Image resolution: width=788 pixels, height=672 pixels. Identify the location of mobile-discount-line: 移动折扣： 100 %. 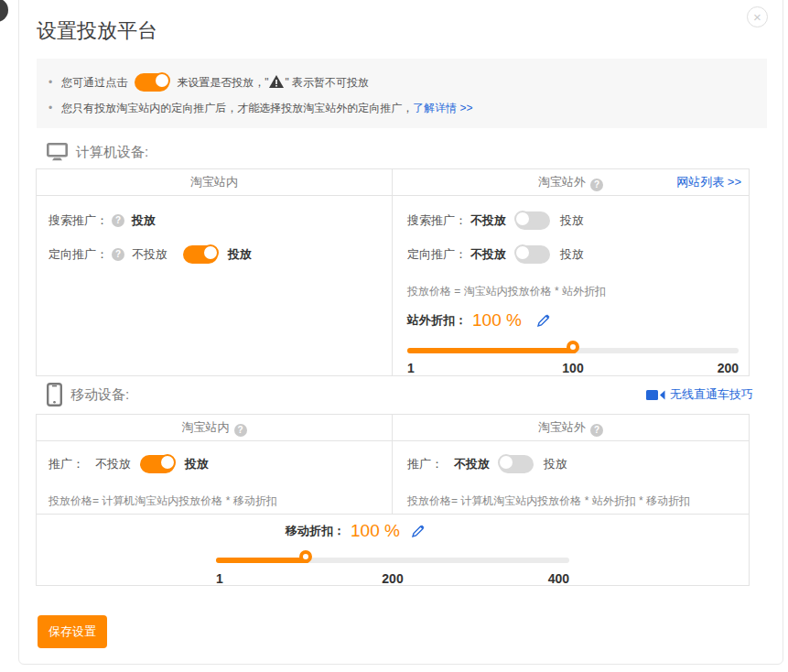
(393, 531).